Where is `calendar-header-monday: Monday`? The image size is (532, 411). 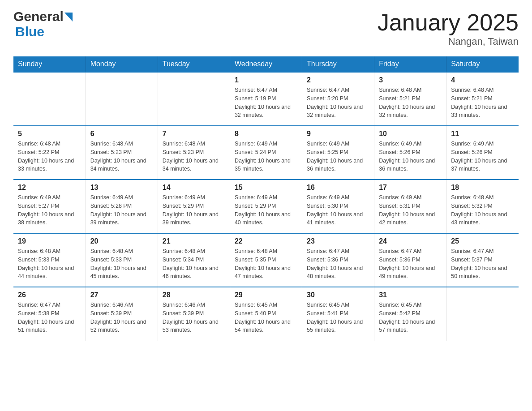 calendar-header-monday: Monday is located at coordinates (122, 64).